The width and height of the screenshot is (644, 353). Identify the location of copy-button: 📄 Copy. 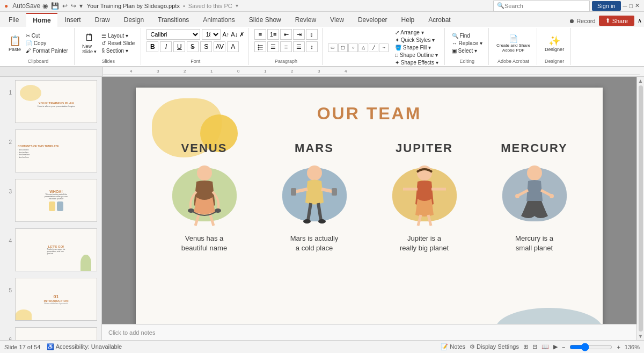
(47, 43).